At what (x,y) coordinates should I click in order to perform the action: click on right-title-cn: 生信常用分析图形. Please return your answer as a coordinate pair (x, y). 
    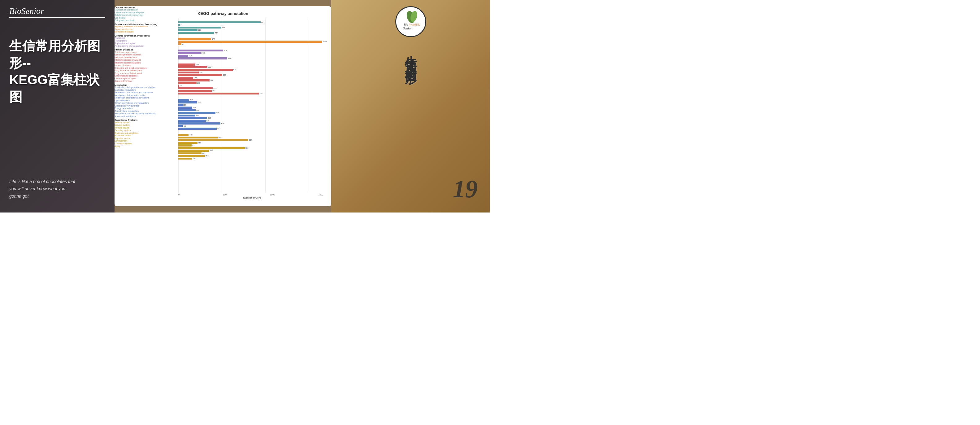
    Looking at the image, I should click on (411, 56).